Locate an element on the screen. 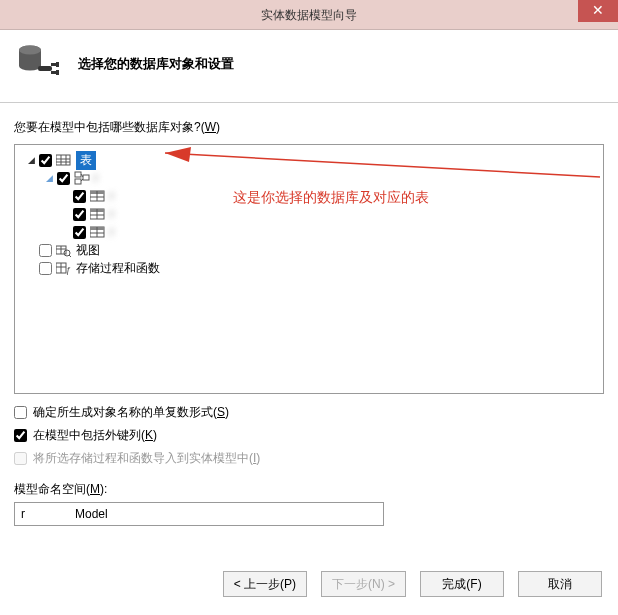 This screenshot has width=618, height=615. tree-node-sprocs: ƒ 存储过程和函数 is located at coordinates (309, 268).